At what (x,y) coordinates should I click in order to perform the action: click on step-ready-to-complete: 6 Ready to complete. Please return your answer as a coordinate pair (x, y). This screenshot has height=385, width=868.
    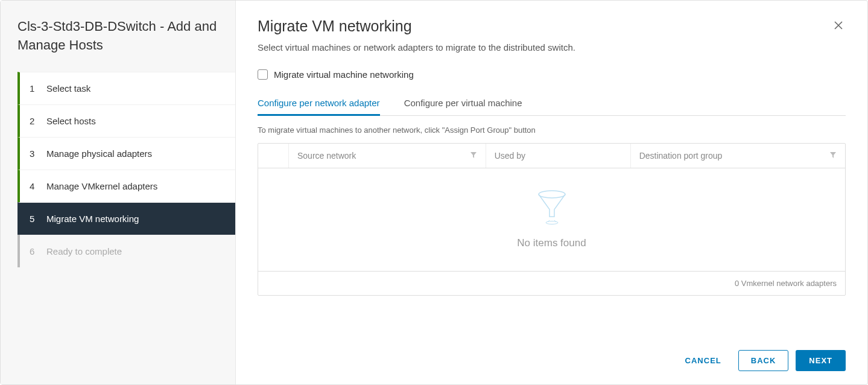
    Looking at the image, I should click on (128, 251).